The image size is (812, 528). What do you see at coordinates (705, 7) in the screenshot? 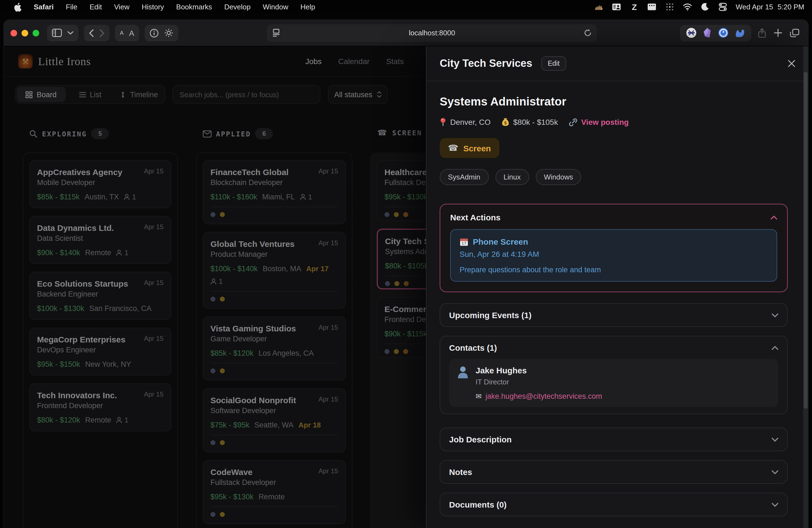
I see `focus-moon-menu-icon` at bounding box center [705, 7].